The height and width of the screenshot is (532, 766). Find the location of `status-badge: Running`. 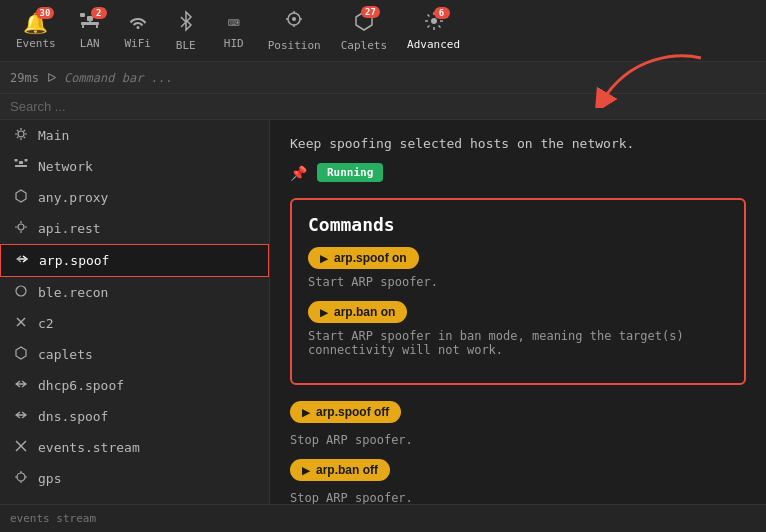

status-badge: Running is located at coordinates (350, 172).